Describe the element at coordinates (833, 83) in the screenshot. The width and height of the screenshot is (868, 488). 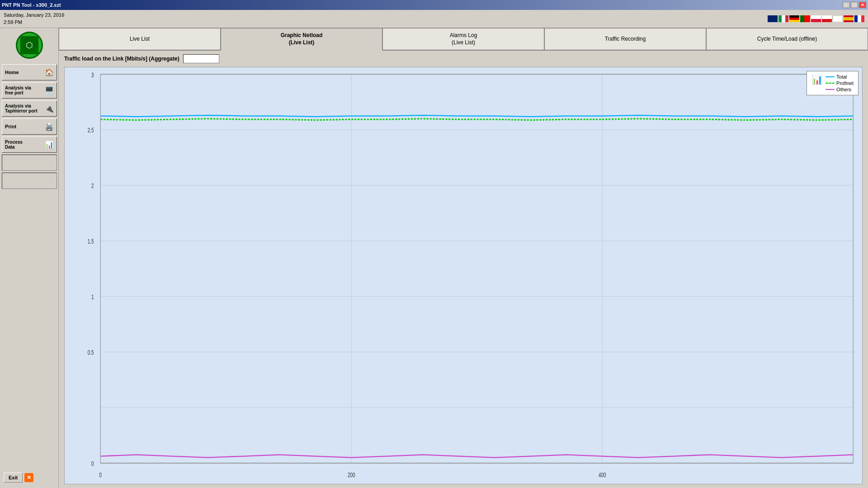
I see `legend-box: 📊 Total Profinet Others` at that location.